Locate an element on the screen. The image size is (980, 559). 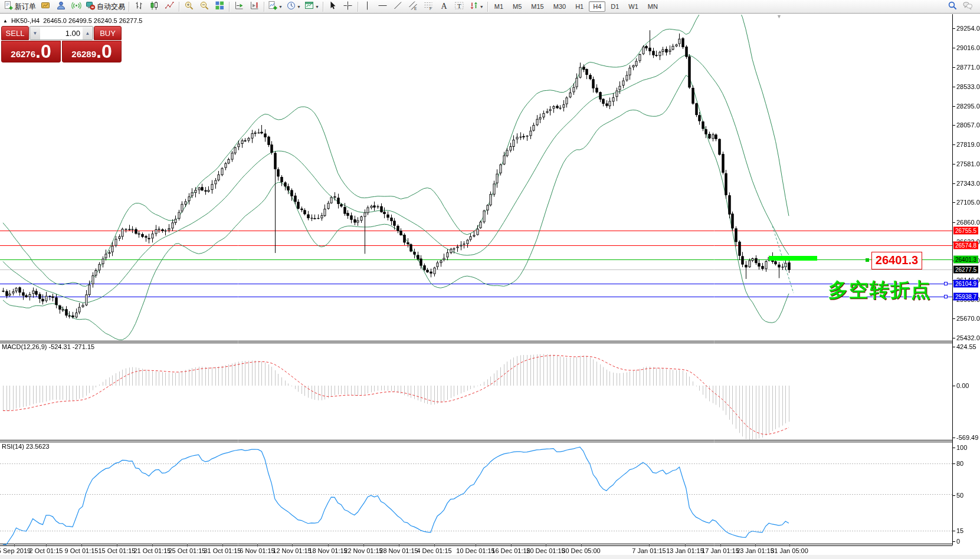
price-tick-label: 28533.0 is located at coordinates (968, 87).